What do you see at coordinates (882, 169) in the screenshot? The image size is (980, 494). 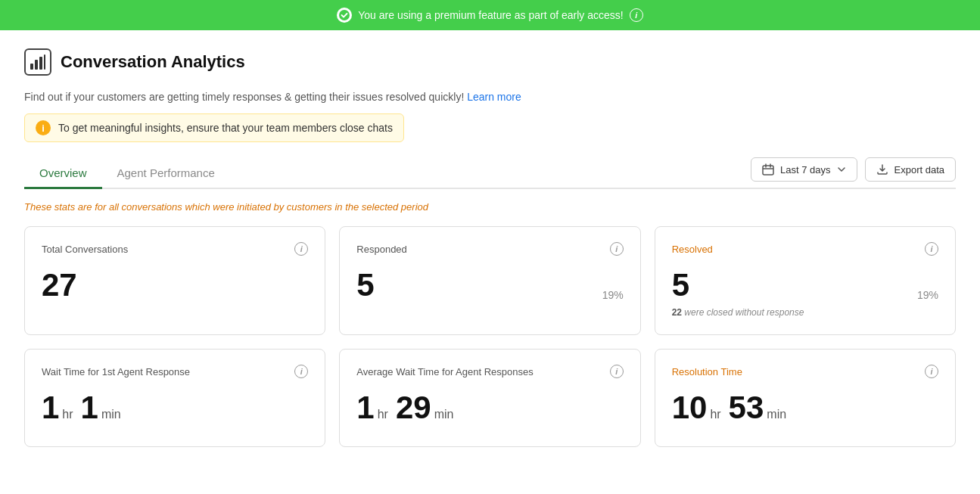 I see `export-icon` at bounding box center [882, 169].